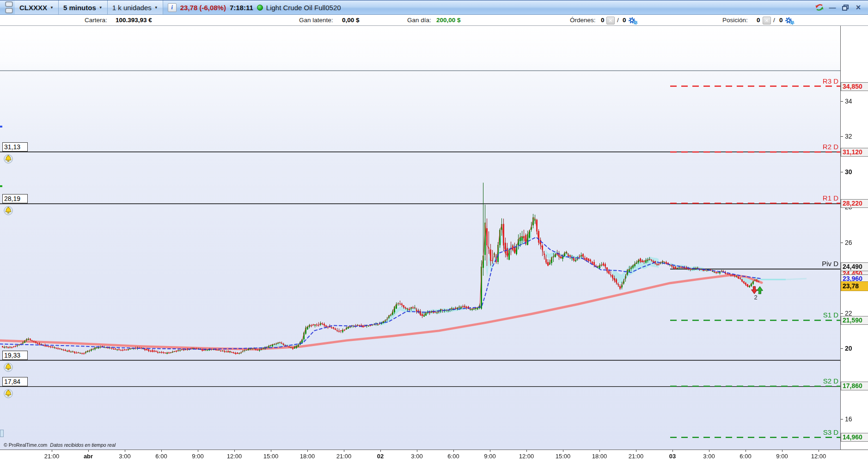  What do you see at coordinates (563, 456) in the screenshot?
I see `x-tick-label: 15:00` at bounding box center [563, 456].